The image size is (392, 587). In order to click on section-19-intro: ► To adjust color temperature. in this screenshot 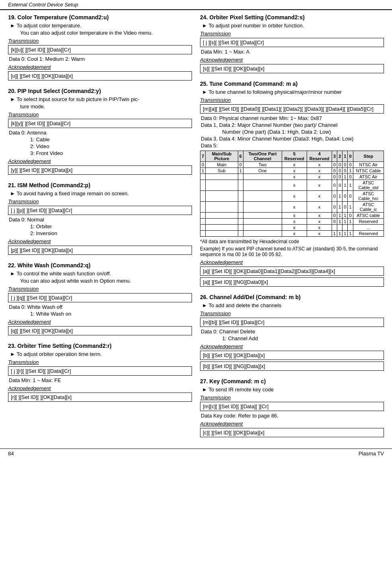, I will do `click(101, 26)`.